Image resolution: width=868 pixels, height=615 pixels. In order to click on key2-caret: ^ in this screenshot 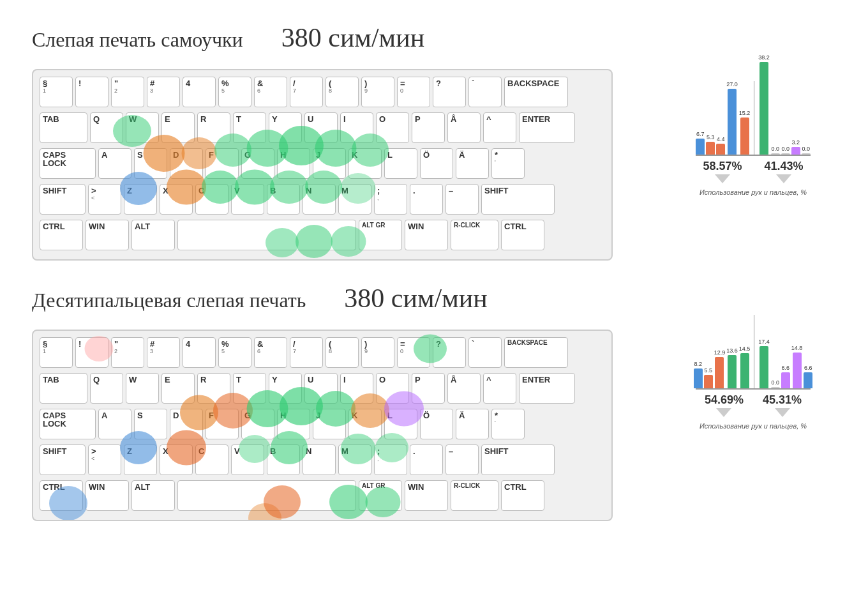, I will do `click(500, 388)`.